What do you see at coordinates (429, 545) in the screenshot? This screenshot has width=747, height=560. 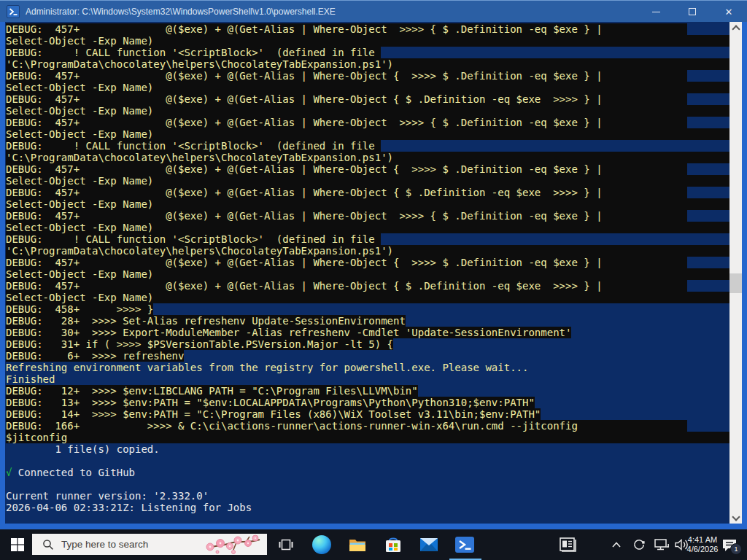 I see `mail-button` at bounding box center [429, 545].